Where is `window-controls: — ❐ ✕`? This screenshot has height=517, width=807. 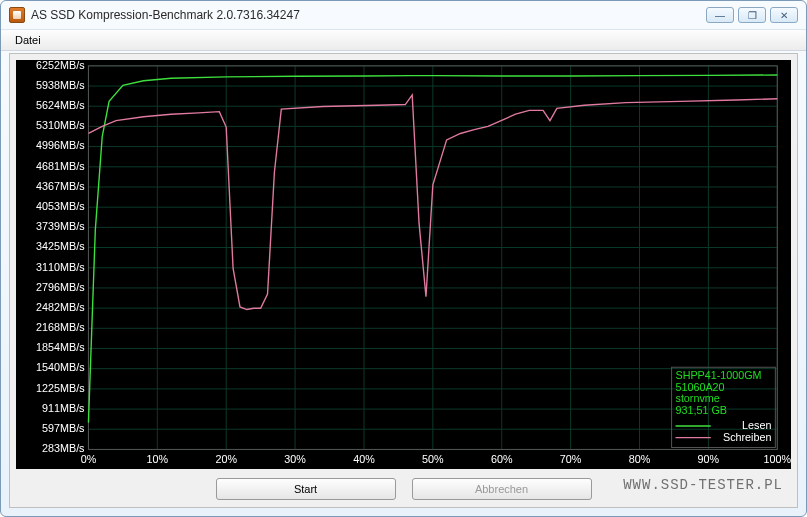 window-controls: — ❐ ✕ is located at coordinates (754, 15).